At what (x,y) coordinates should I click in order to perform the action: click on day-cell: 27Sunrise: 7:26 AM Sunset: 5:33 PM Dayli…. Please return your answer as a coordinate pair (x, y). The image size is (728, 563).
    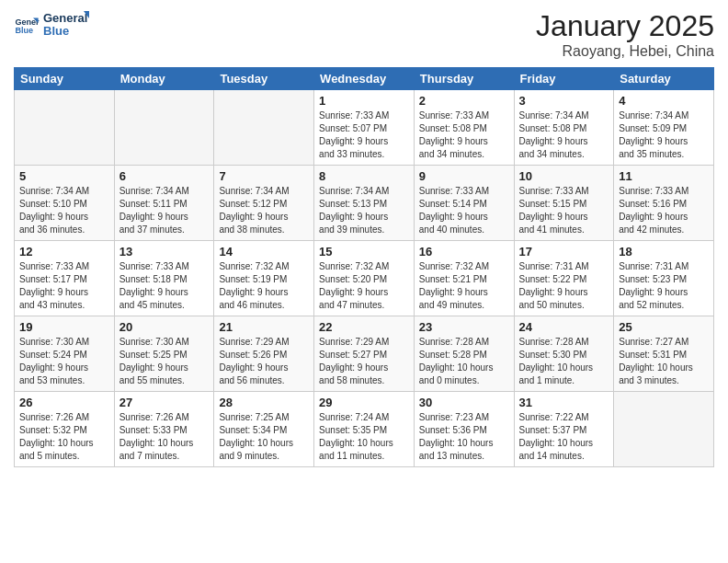
    Looking at the image, I should click on (164, 430).